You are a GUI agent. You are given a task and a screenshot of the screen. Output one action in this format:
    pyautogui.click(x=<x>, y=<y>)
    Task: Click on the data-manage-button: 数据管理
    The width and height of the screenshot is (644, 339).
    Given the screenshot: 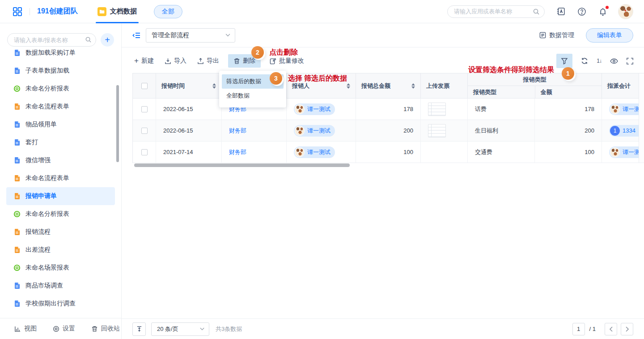 What is the action you would take?
    pyautogui.click(x=557, y=35)
    